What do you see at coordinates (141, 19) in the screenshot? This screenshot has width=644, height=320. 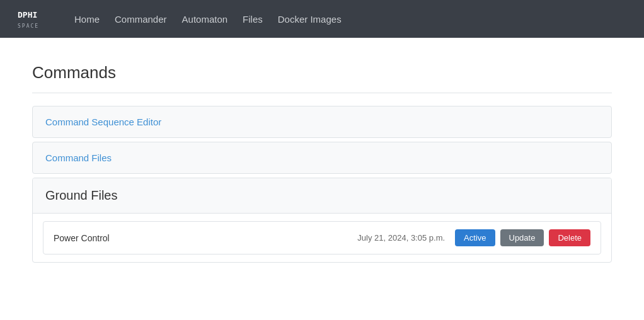 I see `nav-commander: Commander` at bounding box center [141, 19].